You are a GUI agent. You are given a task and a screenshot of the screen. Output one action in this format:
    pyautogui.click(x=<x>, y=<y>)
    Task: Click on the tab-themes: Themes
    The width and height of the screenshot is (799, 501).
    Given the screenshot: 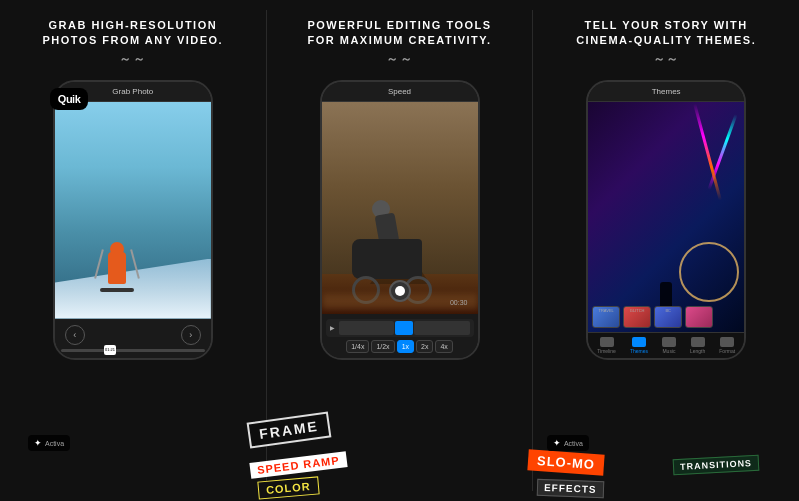 What is the action you would take?
    pyautogui.click(x=639, y=346)
    